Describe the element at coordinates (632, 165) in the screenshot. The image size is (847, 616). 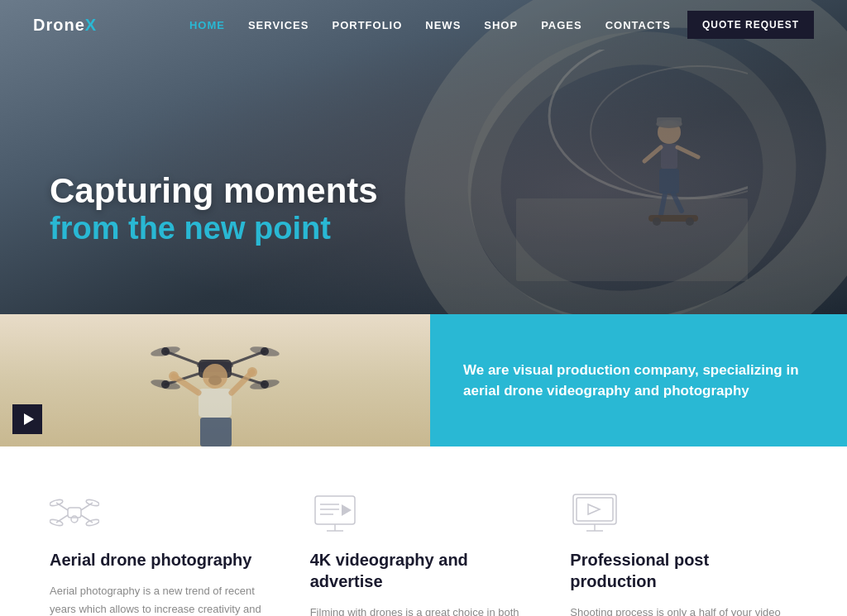
I see `skater-illustration` at that location.